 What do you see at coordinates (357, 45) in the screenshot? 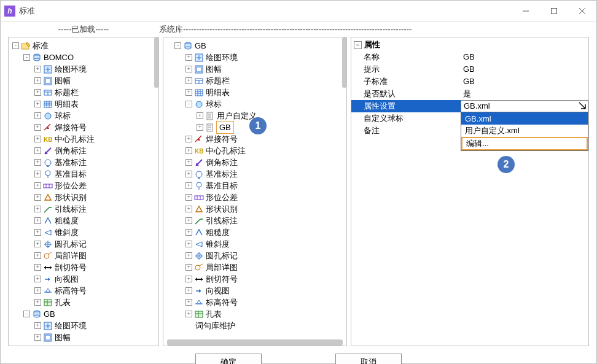
I see `collapse-icon: −` at bounding box center [357, 45].